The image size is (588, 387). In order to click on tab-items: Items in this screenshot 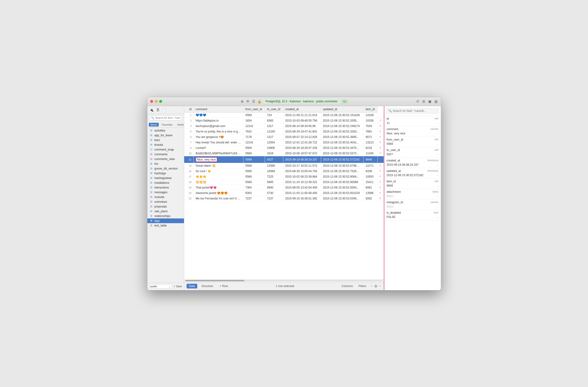, I will do `click(154, 125)`.